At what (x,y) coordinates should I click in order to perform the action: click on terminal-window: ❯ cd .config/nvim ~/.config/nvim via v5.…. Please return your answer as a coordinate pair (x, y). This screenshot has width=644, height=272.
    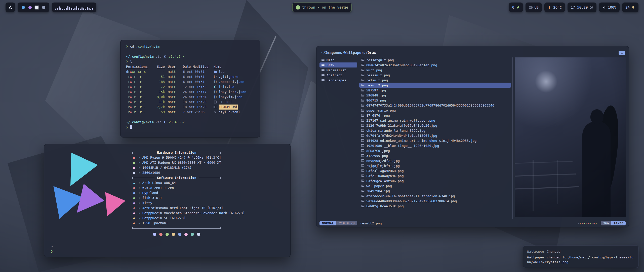
    Looking at the image, I should click on (190, 89).